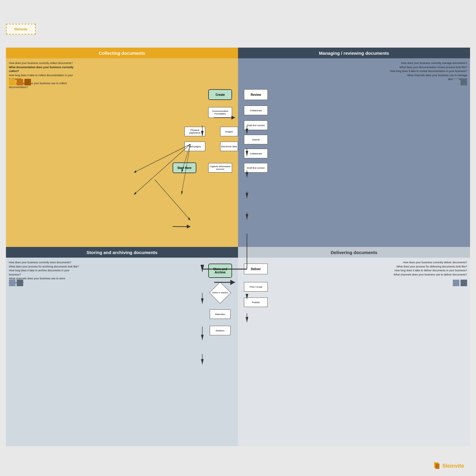  I want to click on header-managing: Managing / reviewing documents, so click(354, 53).